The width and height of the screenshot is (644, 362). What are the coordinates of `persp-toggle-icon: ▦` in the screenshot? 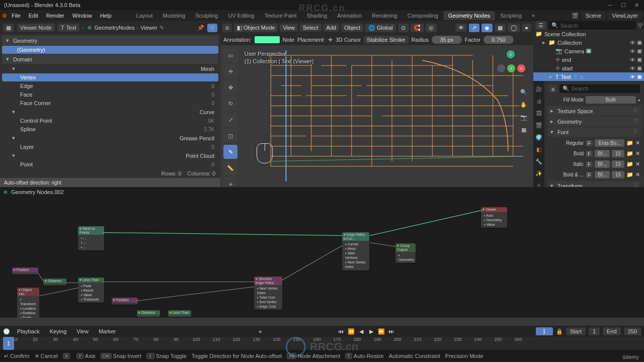 It's located at (524, 130).